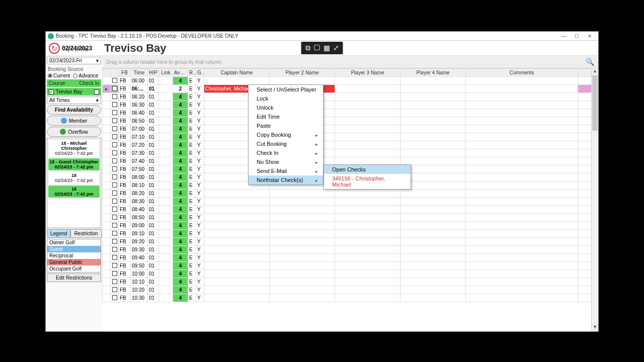  What do you see at coordinates (74, 278) in the screenshot?
I see `edit-restrictions-button: Edit Restrictions` at bounding box center [74, 278].